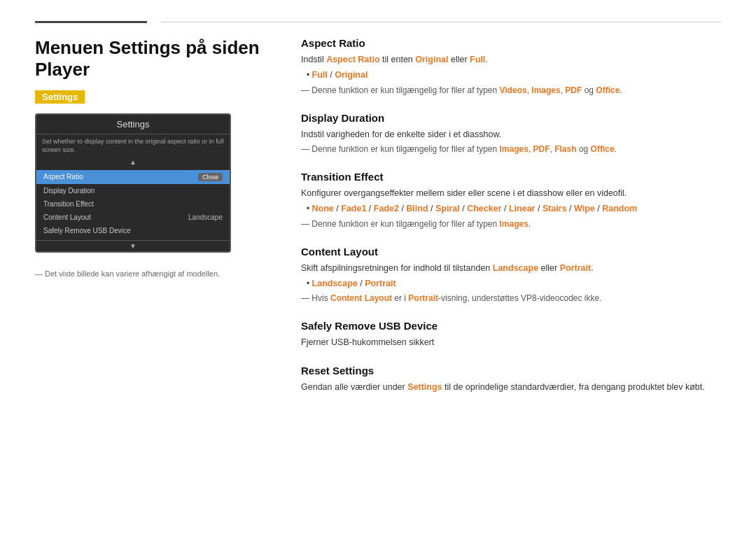  I want to click on section-para: Gendan alle værdier under Settings til d…, so click(511, 388).